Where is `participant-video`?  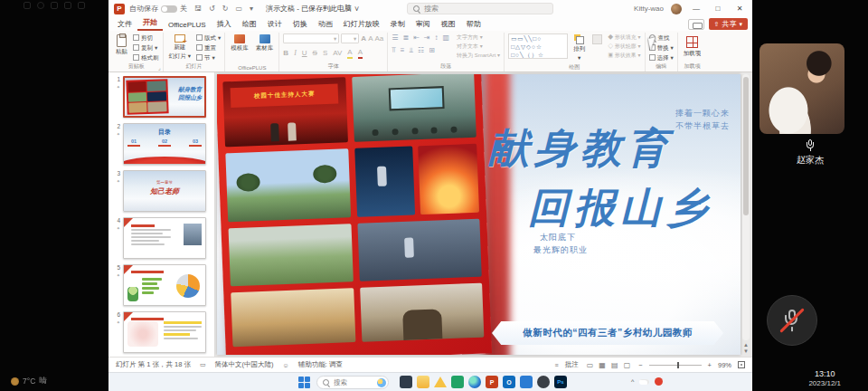
participant-video is located at coordinates (802, 89).